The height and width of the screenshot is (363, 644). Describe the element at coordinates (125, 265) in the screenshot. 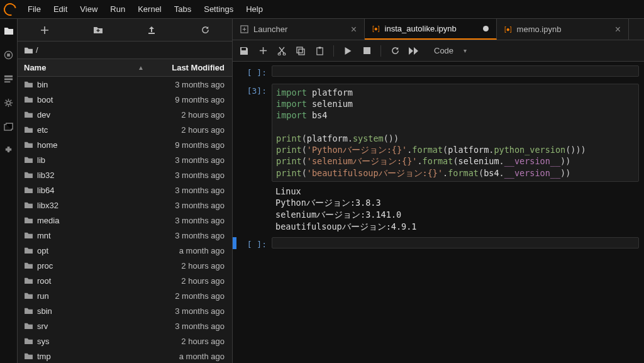

I see `file-row: proc2 hours ago` at that location.